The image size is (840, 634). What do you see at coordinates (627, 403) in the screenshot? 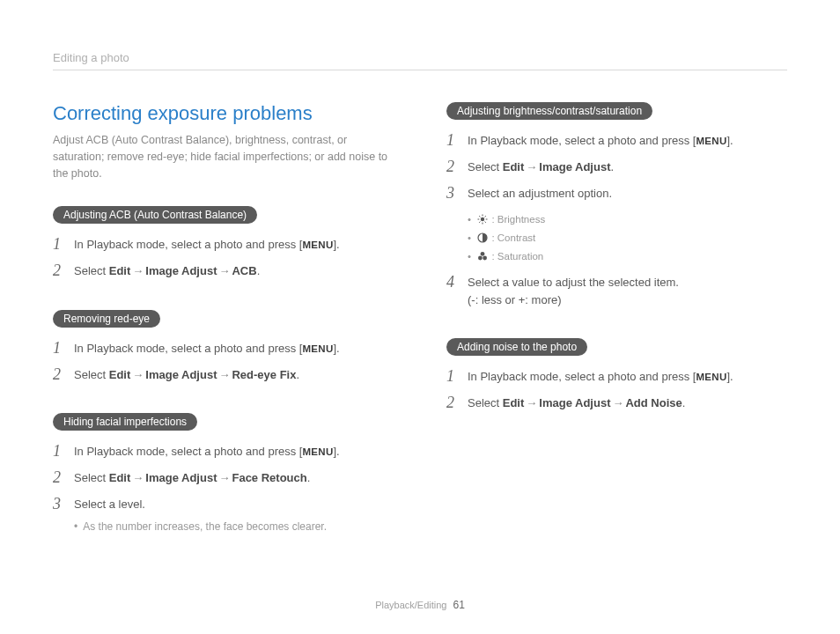
I see `step-body: Select Edit→Image Adjust→Add Noise.` at bounding box center [627, 403].